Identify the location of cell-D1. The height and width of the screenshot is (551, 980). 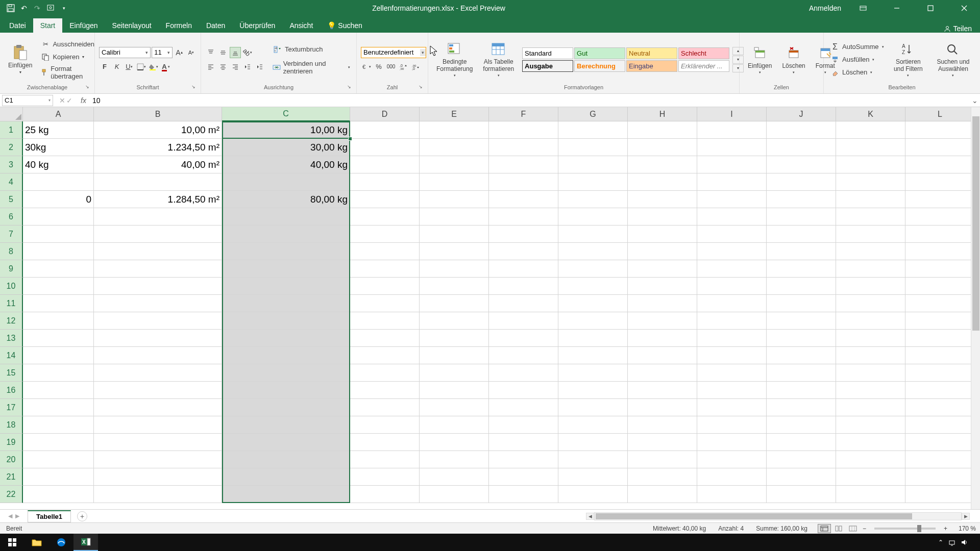
(385, 130).